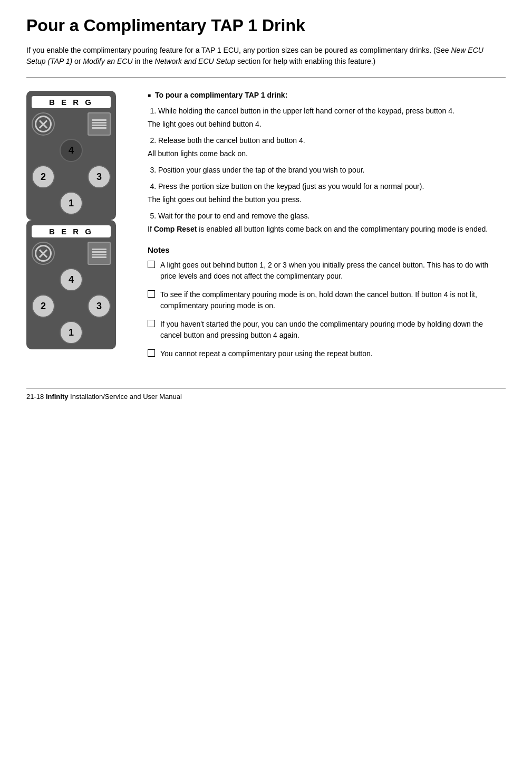 Image resolution: width=532 pixels, height=762 pixels. I want to click on button-3-bottom: 3, so click(99, 306).